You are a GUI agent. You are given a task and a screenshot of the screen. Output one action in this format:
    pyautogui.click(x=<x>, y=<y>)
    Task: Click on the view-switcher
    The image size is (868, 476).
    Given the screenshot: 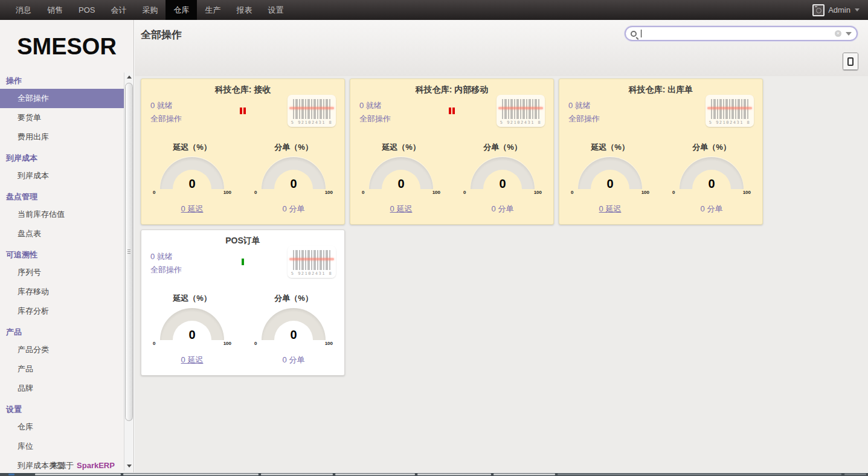 What is the action you would take?
    pyautogui.click(x=850, y=62)
    